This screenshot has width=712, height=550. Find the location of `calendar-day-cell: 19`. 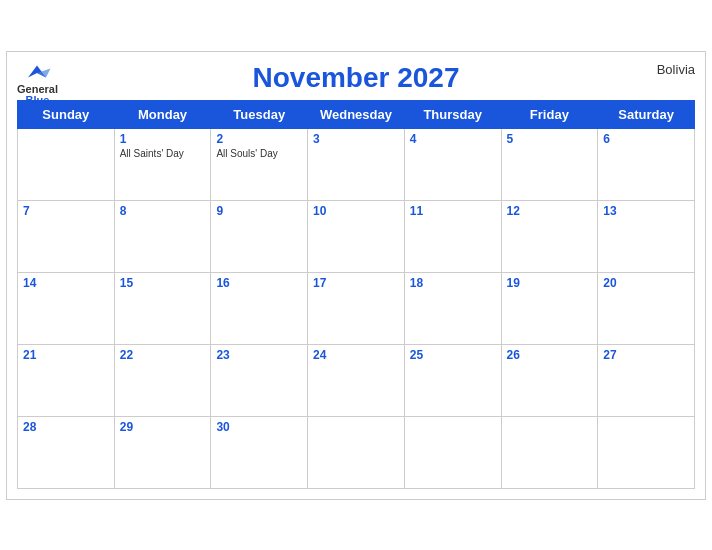

calendar-day-cell: 19 is located at coordinates (550, 308).